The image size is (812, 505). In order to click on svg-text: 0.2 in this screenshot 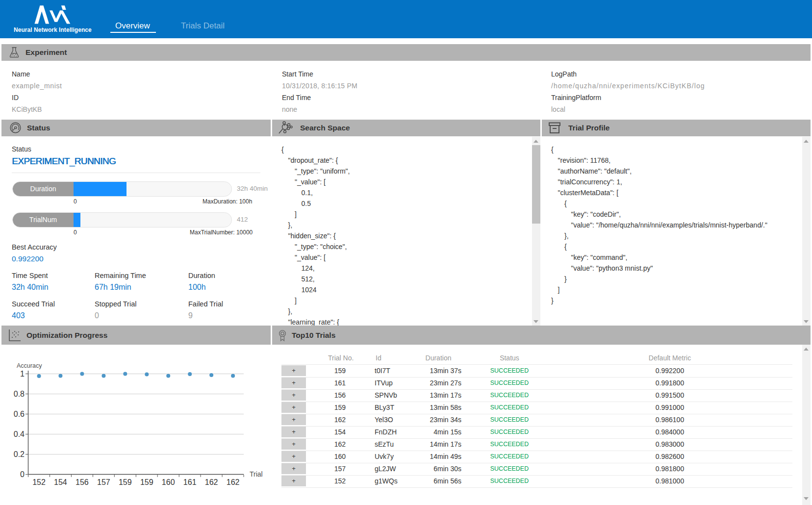, I will do `click(19, 454)`.